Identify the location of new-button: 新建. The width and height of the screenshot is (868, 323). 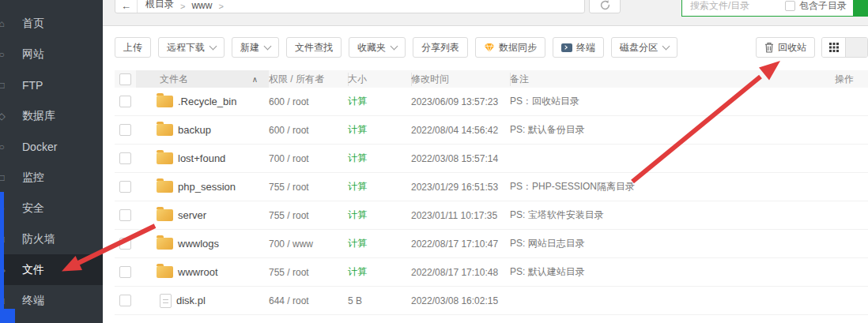
(255, 47).